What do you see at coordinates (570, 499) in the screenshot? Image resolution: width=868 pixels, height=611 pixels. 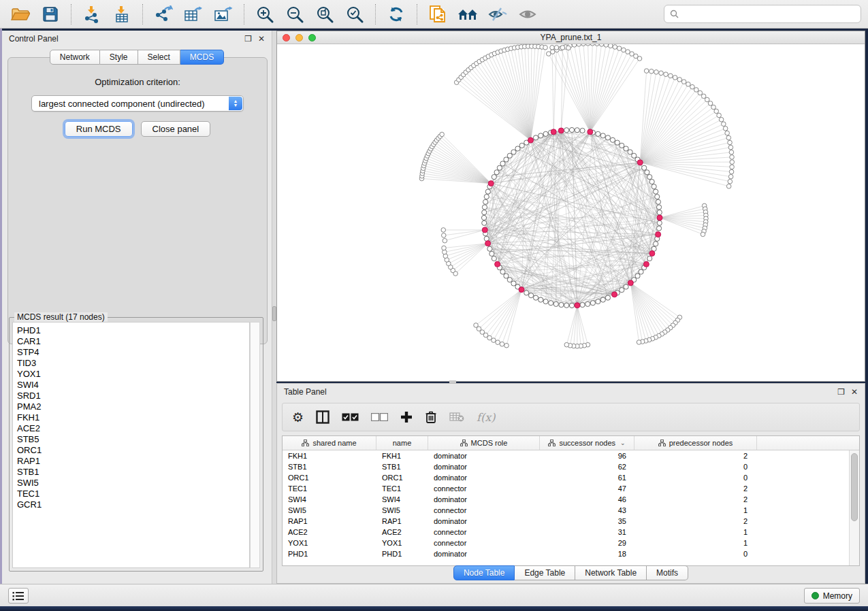 I see `table-row: SWI4SWI4dominator462` at bounding box center [570, 499].